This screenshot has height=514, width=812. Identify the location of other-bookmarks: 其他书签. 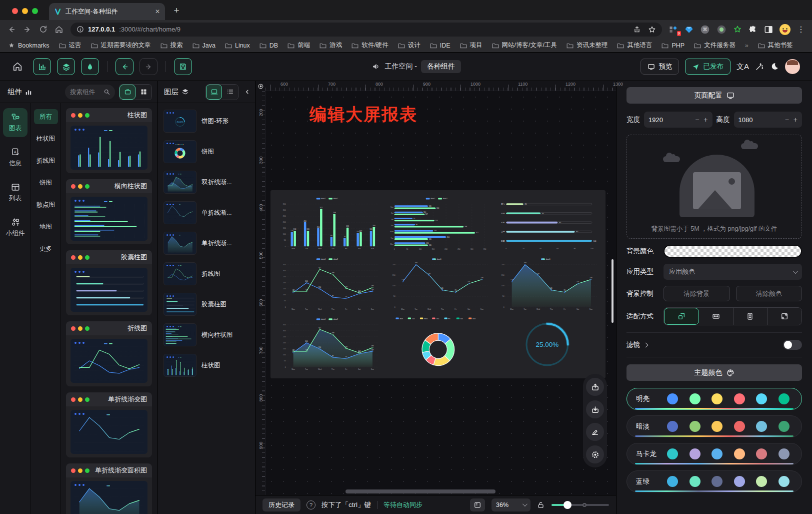
(776, 45).